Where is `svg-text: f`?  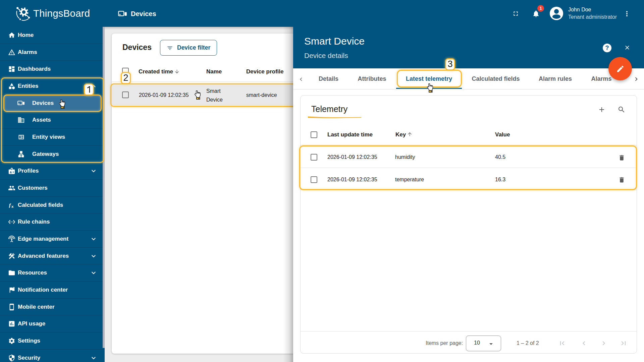
svg-text: f is located at coordinates (10, 205).